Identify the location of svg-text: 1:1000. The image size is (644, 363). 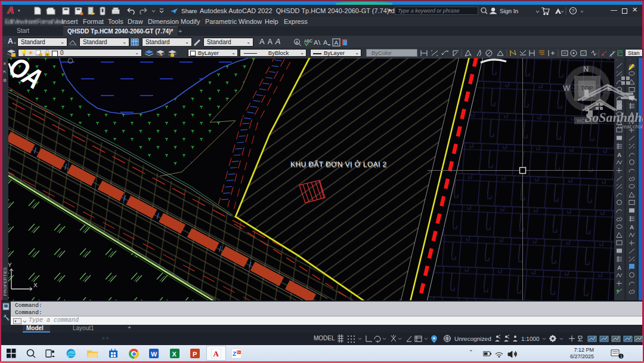
(531, 339).